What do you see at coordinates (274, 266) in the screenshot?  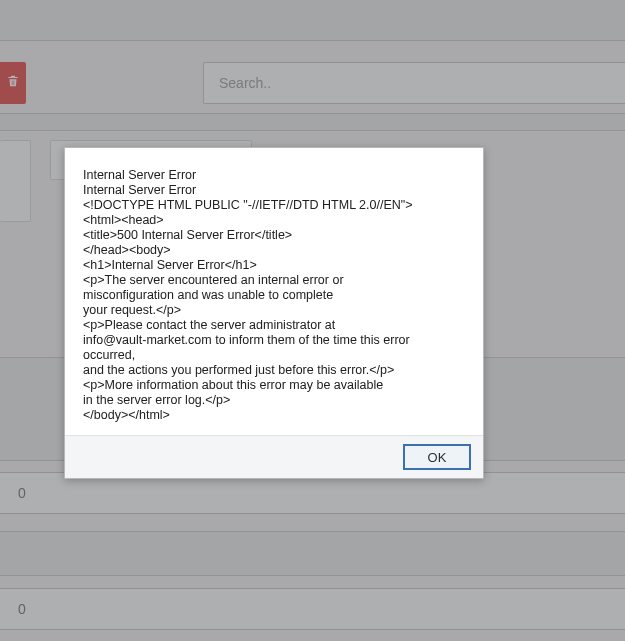 I see `error-line: <h1>Internal Server Error</h1>` at bounding box center [274, 266].